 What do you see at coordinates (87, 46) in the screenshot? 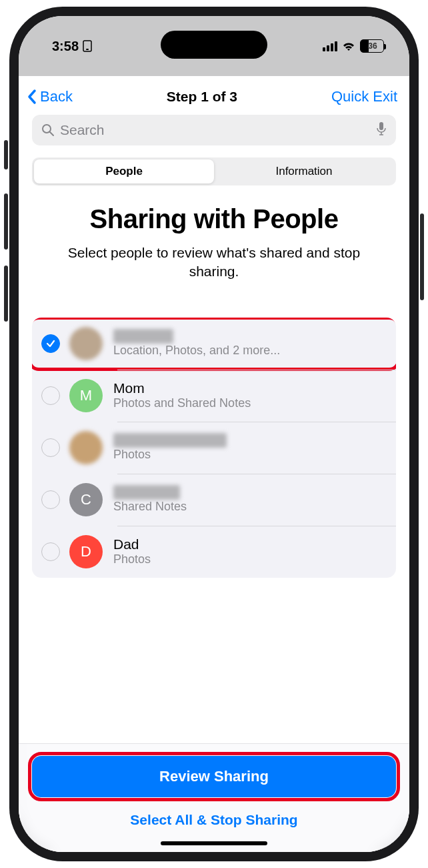
I see `portrait-lock-icon` at bounding box center [87, 46].